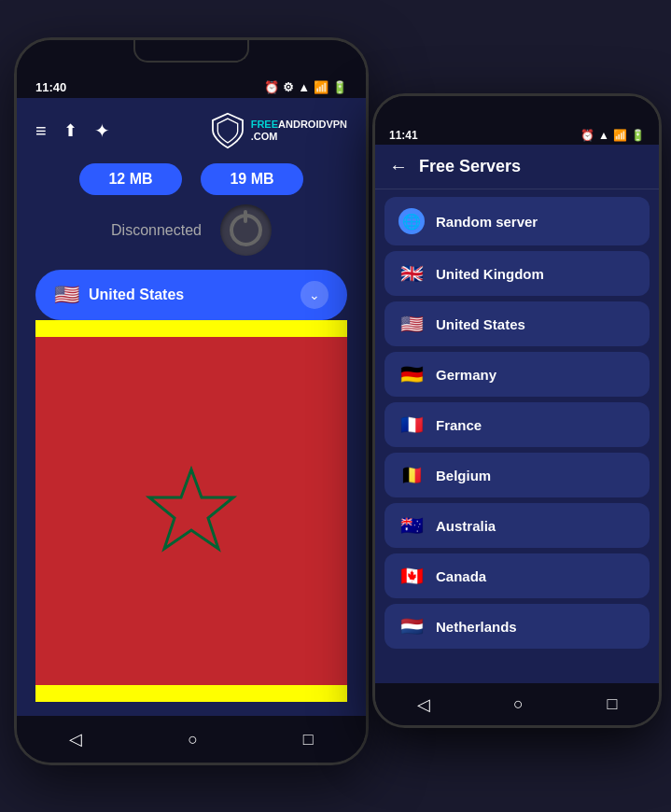 The width and height of the screenshot is (671, 812). I want to click on home-nav-btn-2: ○, so click(519, 704).